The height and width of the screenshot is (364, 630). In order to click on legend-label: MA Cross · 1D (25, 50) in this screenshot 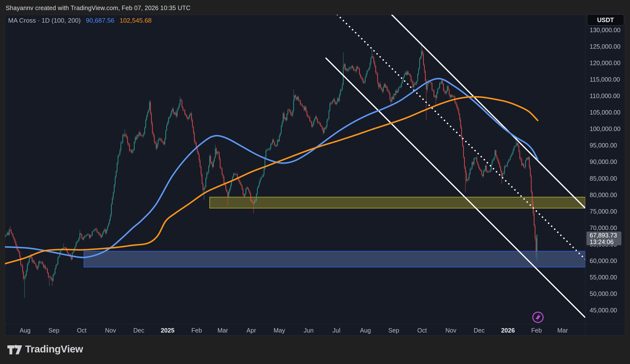, I will do `click(44, 20)`.